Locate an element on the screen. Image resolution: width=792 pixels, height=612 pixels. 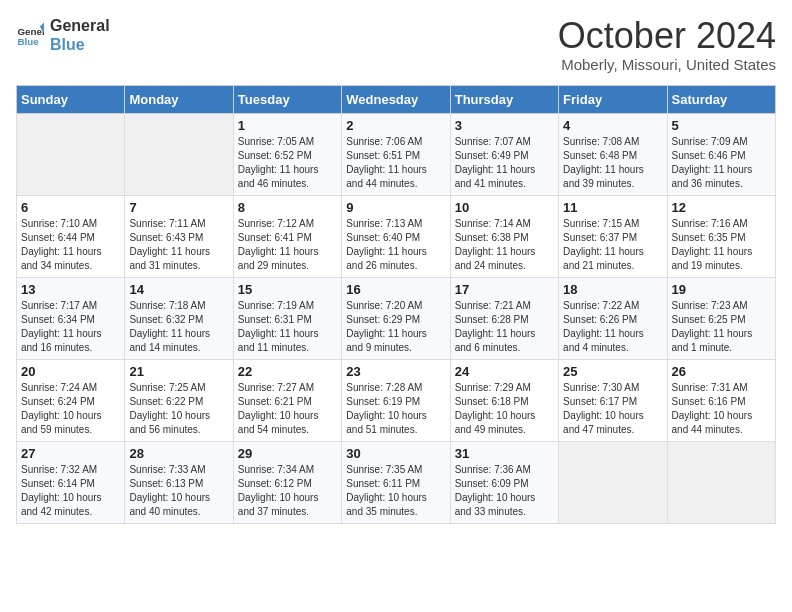
page-header: General Blue General Blue October 2024 M… is located at coordinates (396, 44).